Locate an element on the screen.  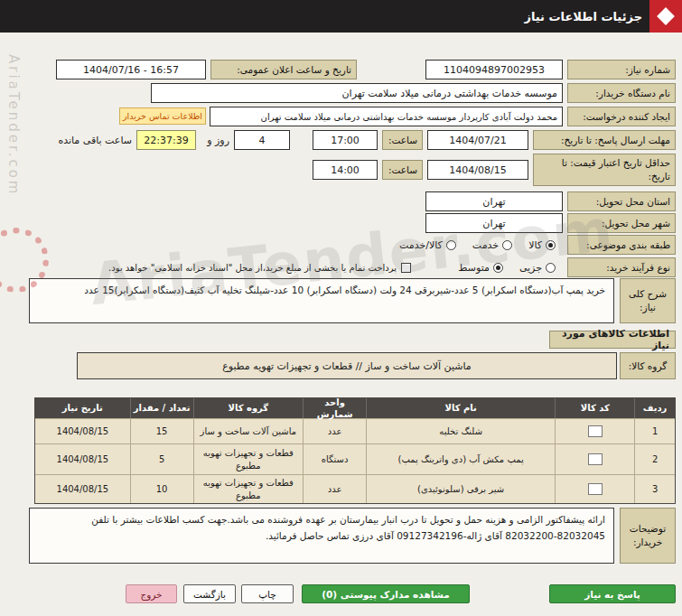
treasury-checkbox-icon is located at coordinates (406, 267).